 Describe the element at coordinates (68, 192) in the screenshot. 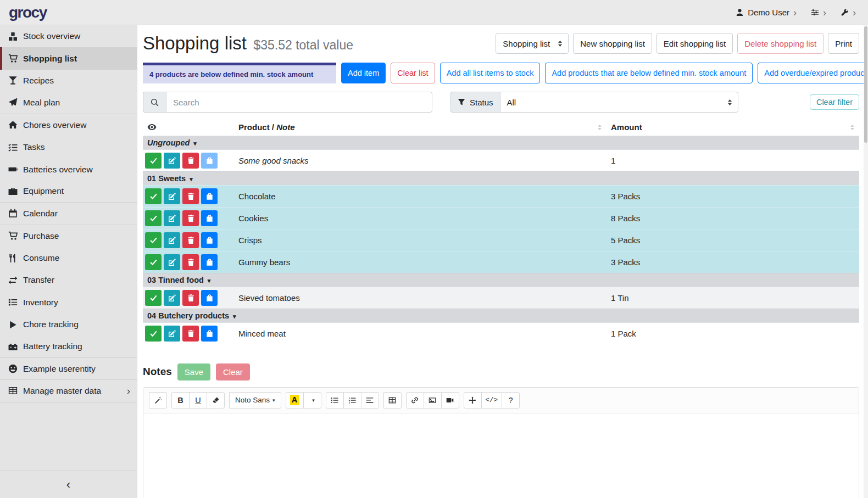

I see `sidebar-item-equipment: Equipment` at that location.